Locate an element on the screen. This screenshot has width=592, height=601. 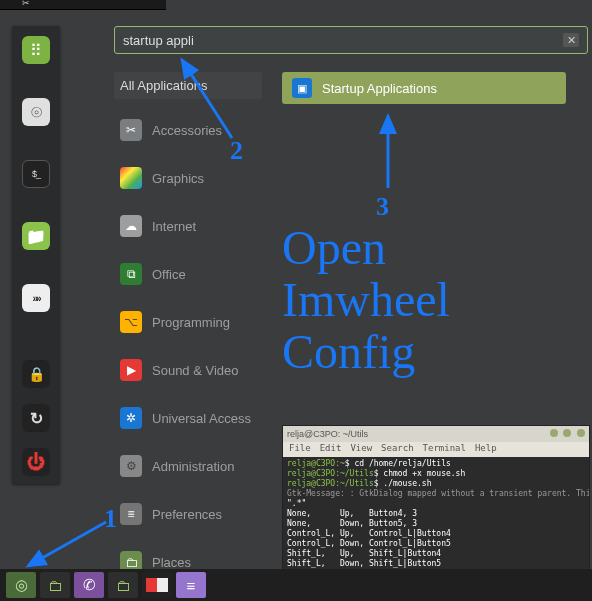
category-universal-access: Universal Access is located at coordinates (188, 418).